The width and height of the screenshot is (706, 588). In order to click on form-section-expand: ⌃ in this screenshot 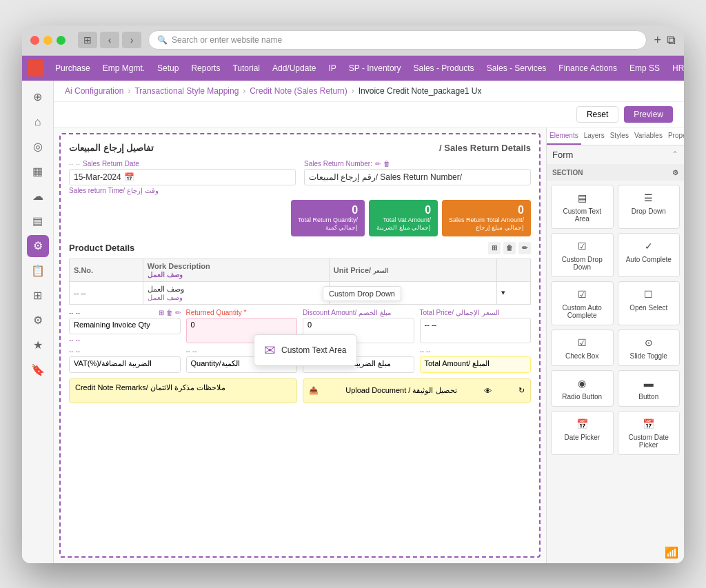, I will do `click(675, 154)`.